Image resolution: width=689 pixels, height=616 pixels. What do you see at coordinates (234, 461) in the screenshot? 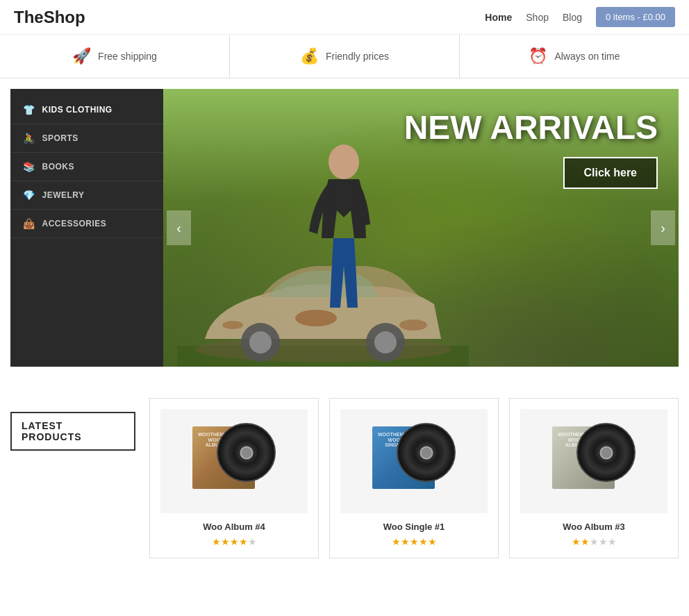
I see `product-image-1: WOOTHEMESWOOALBUM` at bounding box center [234, 461].